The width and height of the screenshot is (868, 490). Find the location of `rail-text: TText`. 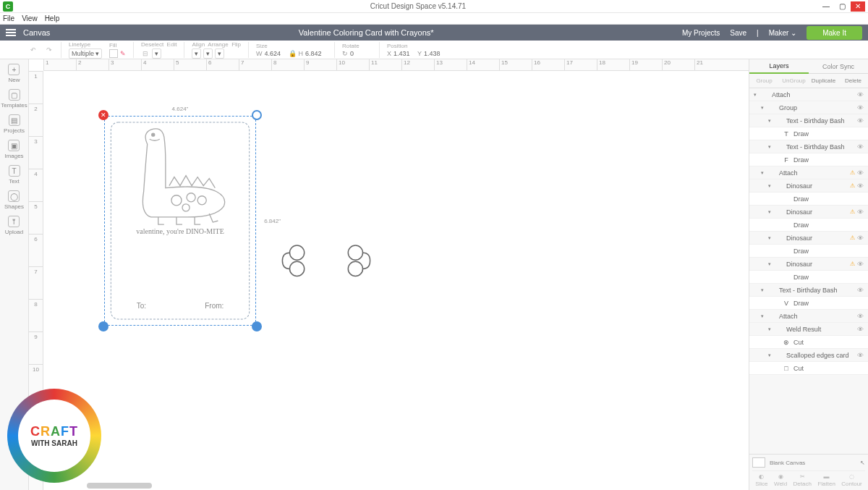

rail-text: TText is located at coordinates (14, 175).